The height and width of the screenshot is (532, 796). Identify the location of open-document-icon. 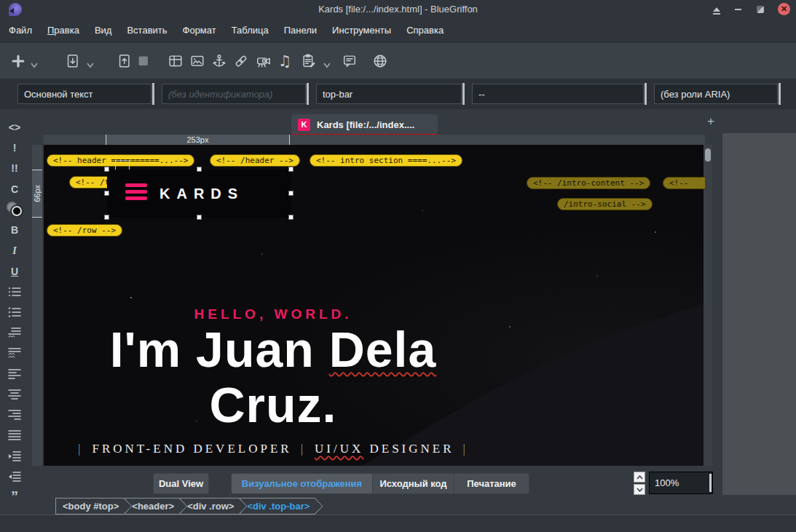
(125, 61).